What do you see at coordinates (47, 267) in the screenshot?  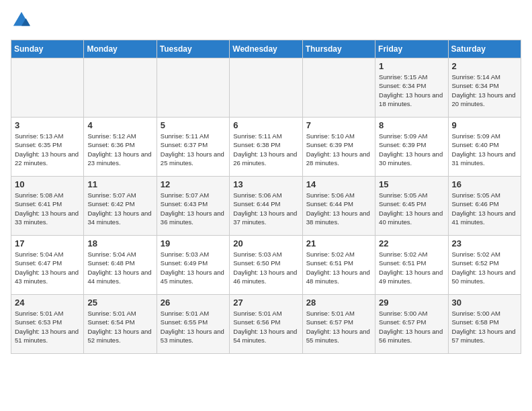 I see `day-info: Sunrise: 5:04 AM Sunset: 6:47 PM Dayligh…` at bounding box center [47, 267].